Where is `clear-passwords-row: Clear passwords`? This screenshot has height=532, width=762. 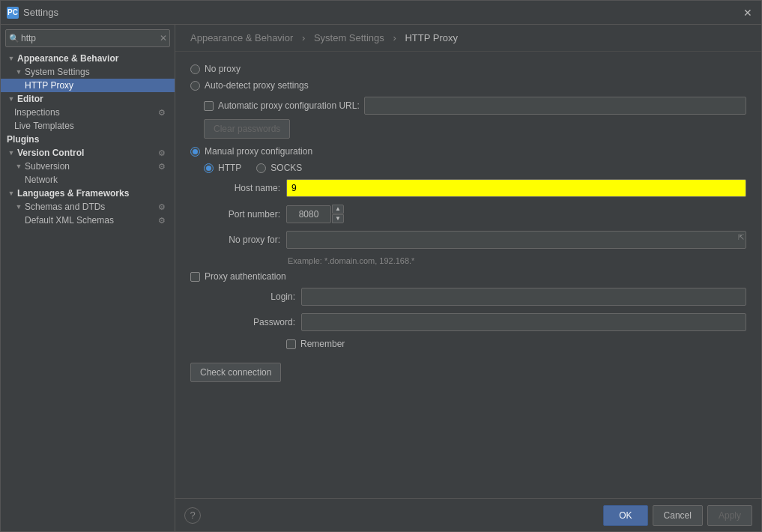 clear-passwords-row: Clear passwords is located at coordinates (475, 129).